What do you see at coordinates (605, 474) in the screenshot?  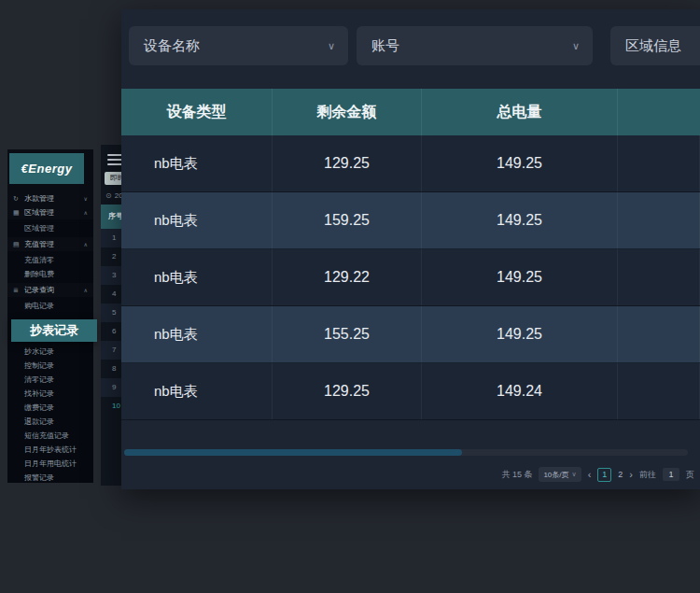 I see `page-button-1-active: 1` at bounding box center [605, 474].